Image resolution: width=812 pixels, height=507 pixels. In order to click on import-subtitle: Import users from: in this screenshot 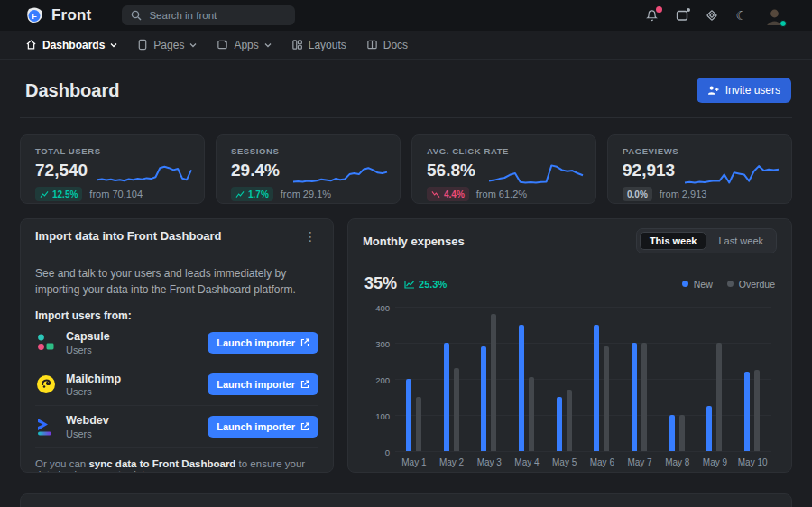, I will do `click(177, 316)`.